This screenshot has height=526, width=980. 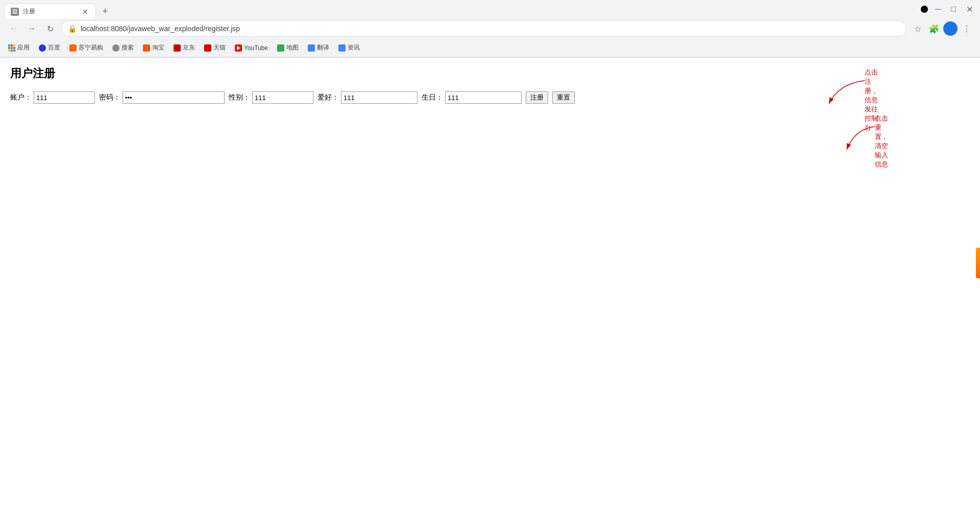 I want to click on submit-arrow, so click(x=849, y=93).